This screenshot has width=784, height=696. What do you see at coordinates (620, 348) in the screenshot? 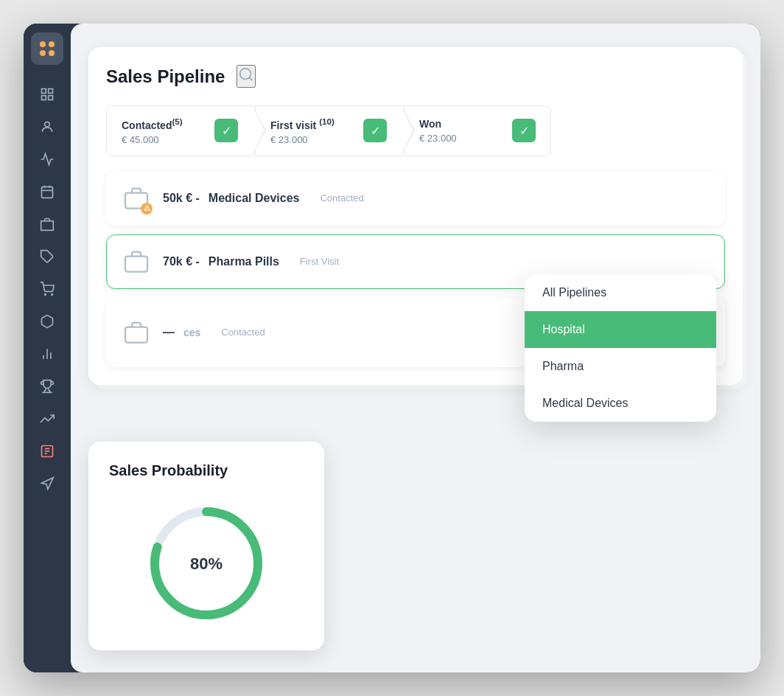
I see `pipeline-dropdown: All Pipelines Hospital Pharma Medical De…` at bounding box center [620, 348].